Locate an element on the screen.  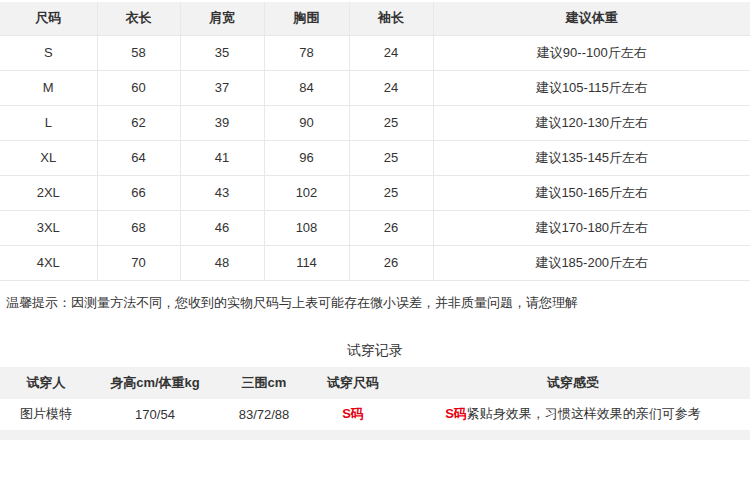
size-cell: S is located at coordinates (48, 52).